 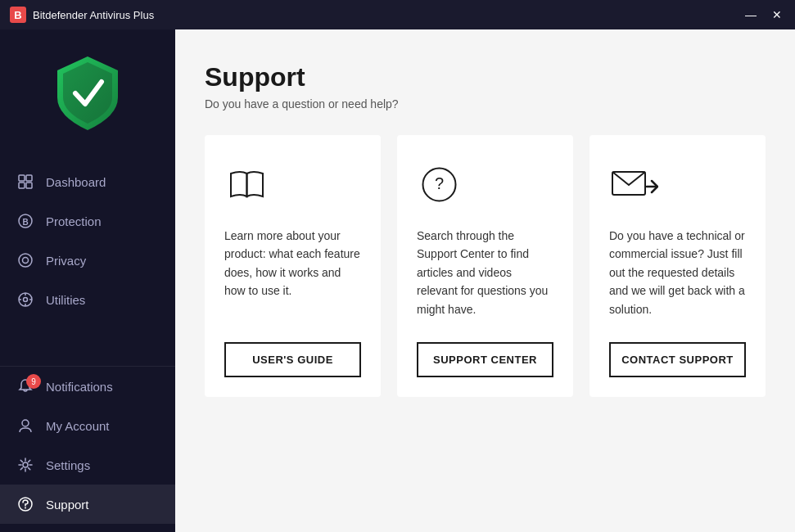 I want to click on support-center-body: Search through the Support Center to fin…, so click(x=485, y=277).